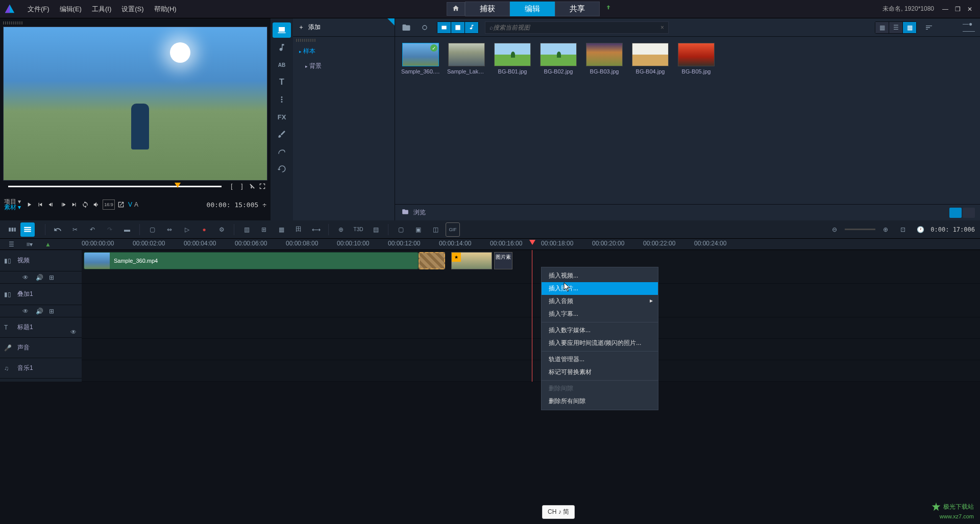 This screenshot has width=980, height=524. Describe the element at coordinates (531, 328) in the screenshot. I see `timeline-lane-title` at that location.